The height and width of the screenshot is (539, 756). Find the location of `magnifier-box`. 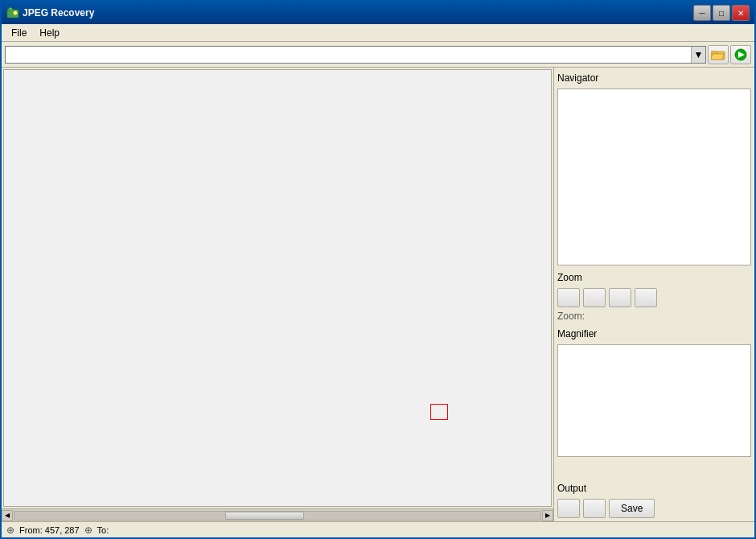

magnifier-box is located at coordinates (655, 401).